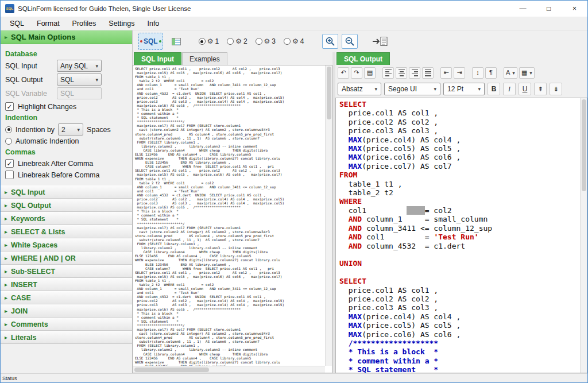  What do you see at coordinates (67, 297) in the screenshot?
I see `sidebar-section-case: ▸CASE` at bounding box center [67, 297].